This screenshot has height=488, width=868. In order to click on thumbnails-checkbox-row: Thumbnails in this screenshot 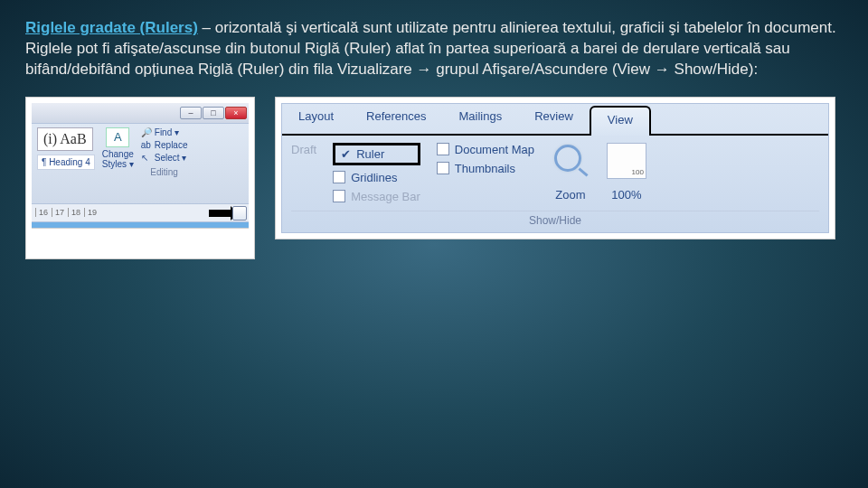, I will do `click(486, 168)`.